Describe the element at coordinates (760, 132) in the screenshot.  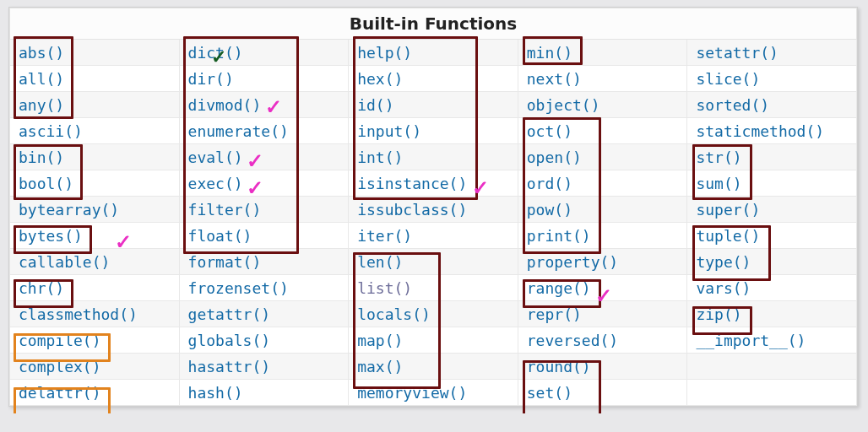
I see `fn-link: staticmethod()` at that location.